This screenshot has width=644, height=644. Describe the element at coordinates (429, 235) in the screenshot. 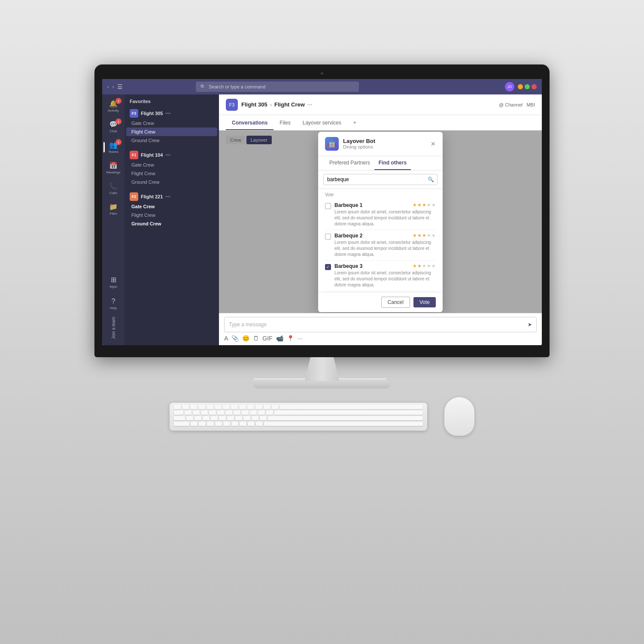

I see `star-2-4: ★` at that location.